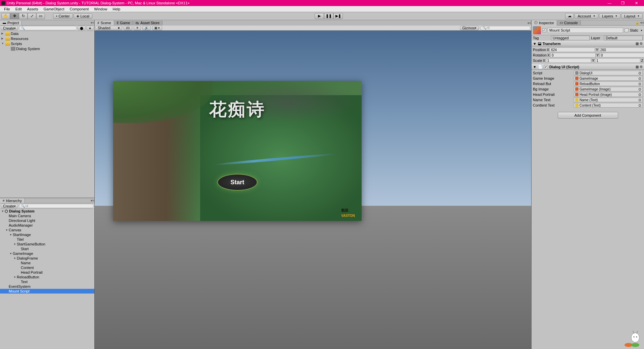 The image size is (644, 349). I want to click on project-item: ▼Scripts, so click(47, 44).